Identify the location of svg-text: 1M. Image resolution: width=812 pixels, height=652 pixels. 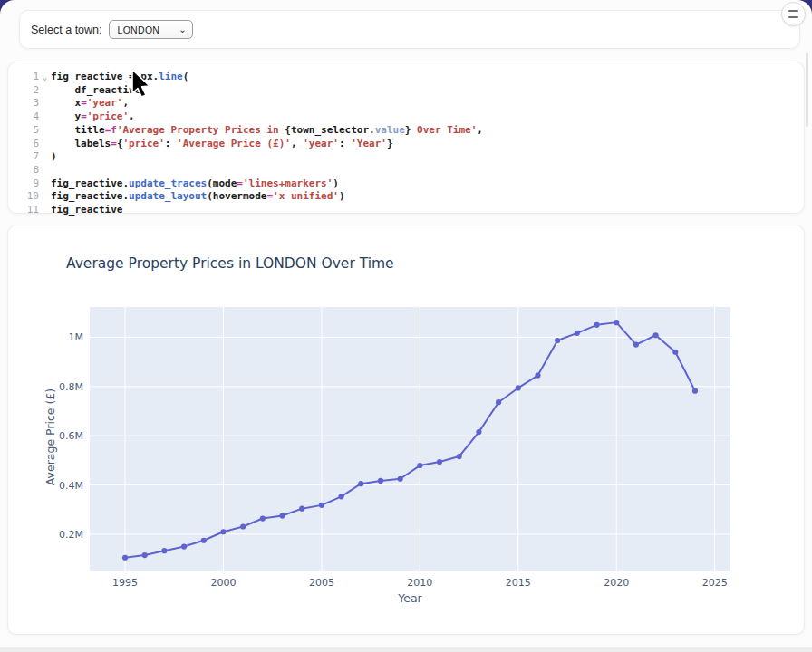
(76, 337).